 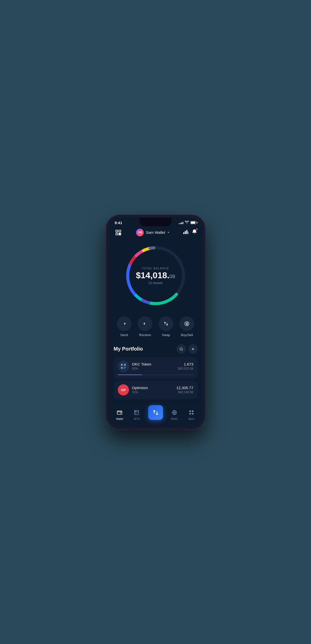 What do you see at coordinates (166, 335) in the screenshot?
I see `swap-label: Swap` at bounding box center [166, 335].